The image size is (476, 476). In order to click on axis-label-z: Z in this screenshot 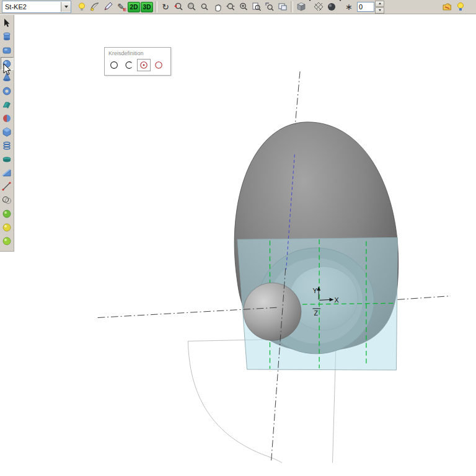, I will do `click(316, 313)`.